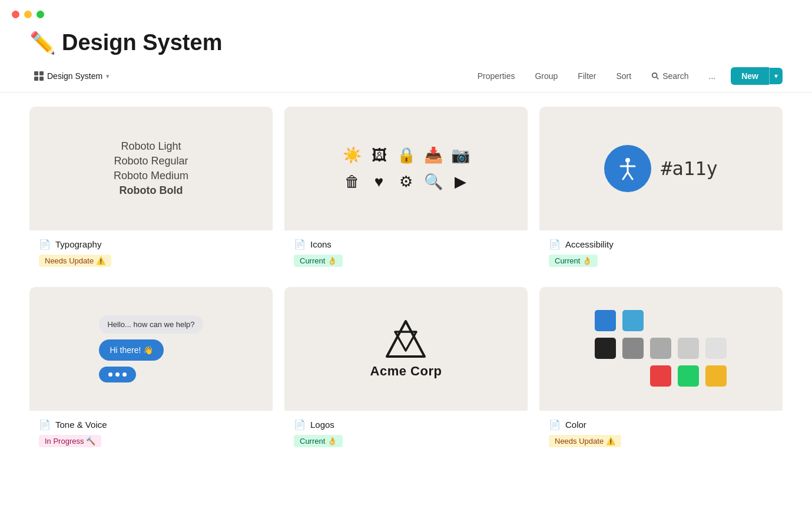  I want to click on typo-light: Roboto Light, so click(151, 146).